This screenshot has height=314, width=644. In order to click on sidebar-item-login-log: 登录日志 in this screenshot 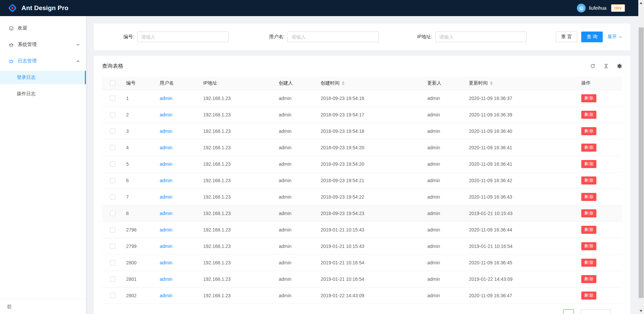, I will do `click(43, 77)`.